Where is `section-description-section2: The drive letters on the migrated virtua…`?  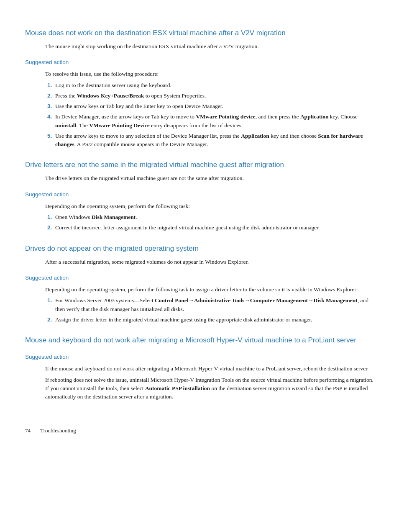 section-description-section2: The drive letters on the migrated virtua… is located at coordinates (210, 178).